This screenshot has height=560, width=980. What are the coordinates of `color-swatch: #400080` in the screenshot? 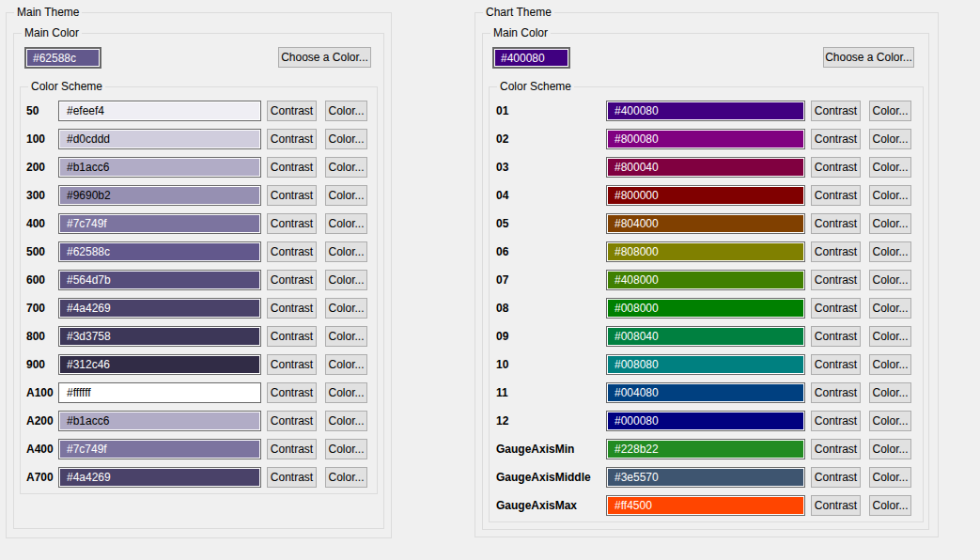 It's located at (706, 111).